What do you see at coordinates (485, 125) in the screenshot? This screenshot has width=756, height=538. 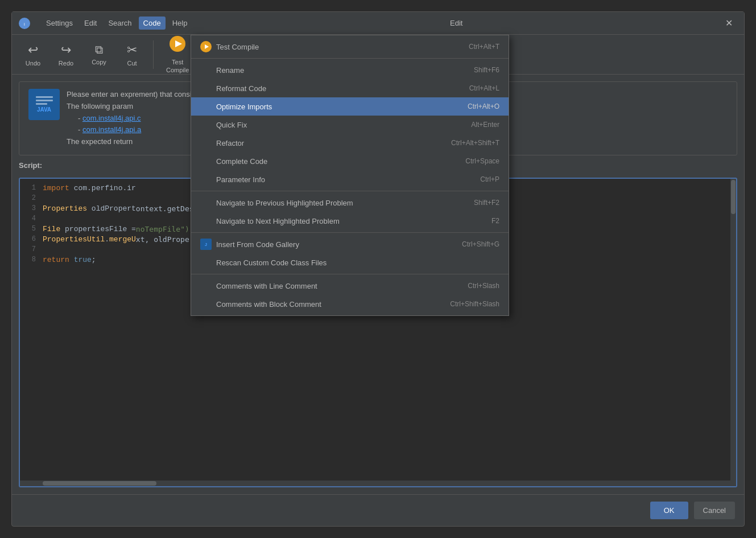 I see `quick-fix-shortcut: Alt+Enter` at bounding box center [485, 125].